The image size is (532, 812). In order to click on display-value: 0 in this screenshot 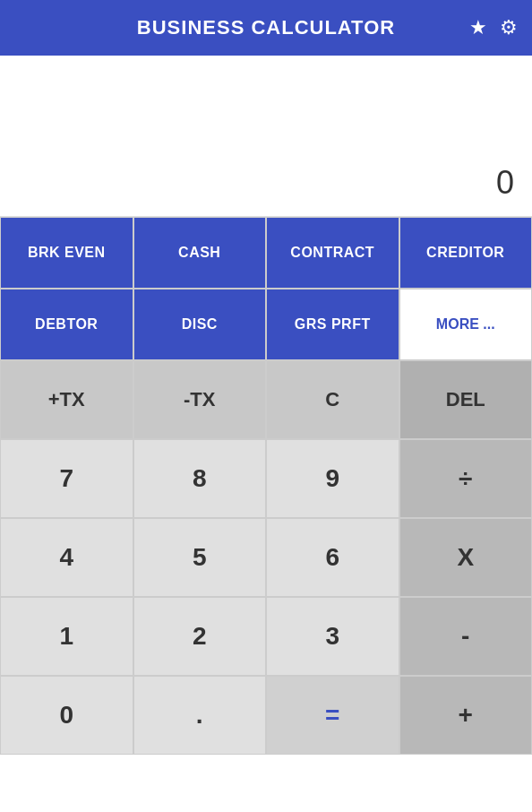, I will do `click(505, 183)`.